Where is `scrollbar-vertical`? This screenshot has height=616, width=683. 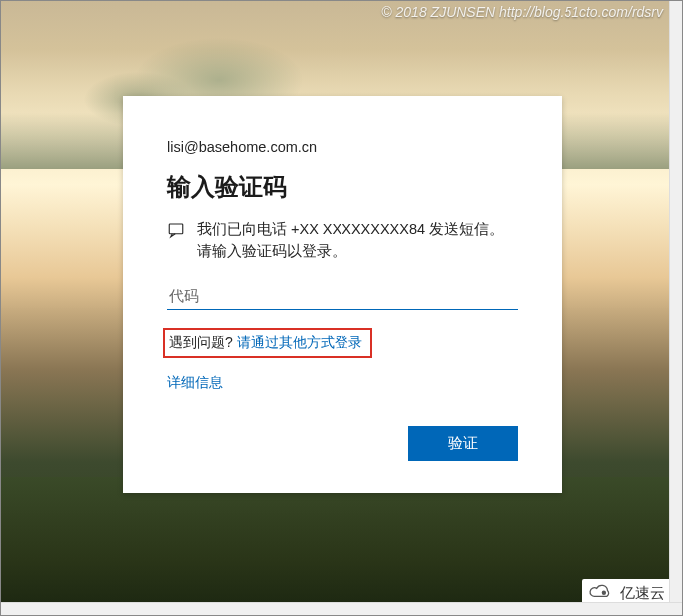
scrollbar-vertical is located at coordinates (676, 301).